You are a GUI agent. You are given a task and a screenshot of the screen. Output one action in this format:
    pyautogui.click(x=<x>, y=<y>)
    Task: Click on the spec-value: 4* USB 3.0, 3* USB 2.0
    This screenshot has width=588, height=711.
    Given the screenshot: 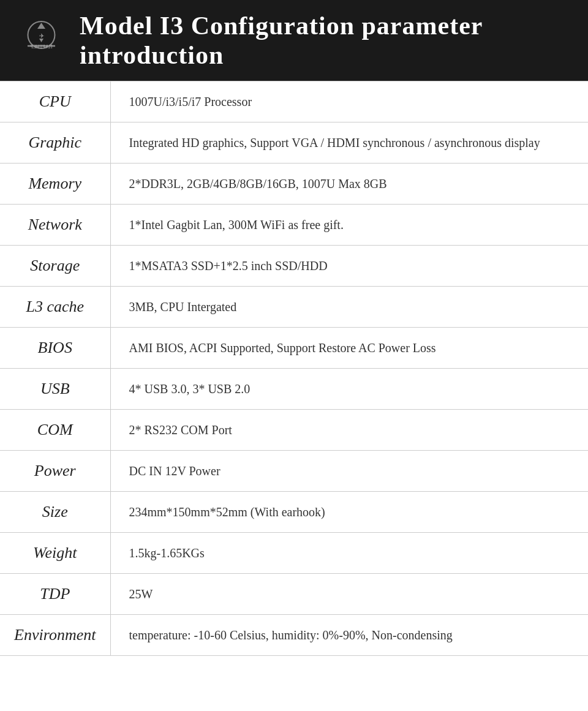 What is the action you would take?
    pyautogui.click(x=349, y=389)
    